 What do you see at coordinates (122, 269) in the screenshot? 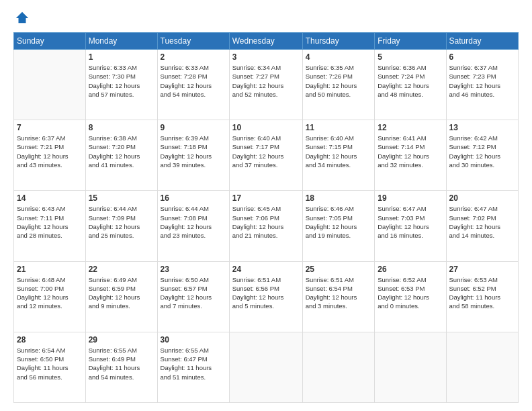
I see `day-number: 22` at bounding box center [122, 269].